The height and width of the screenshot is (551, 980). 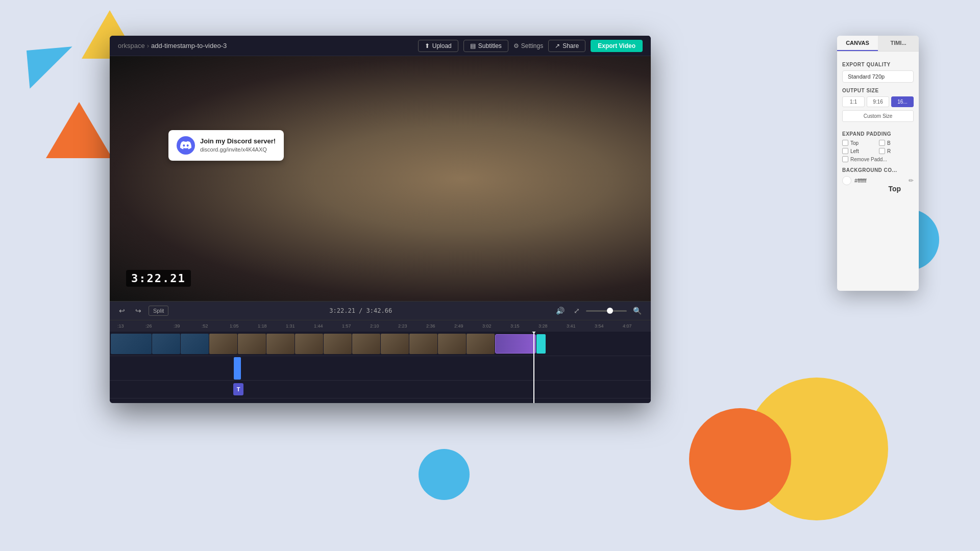 I want to click on pad-top: Top, so click(x=860, y=143).